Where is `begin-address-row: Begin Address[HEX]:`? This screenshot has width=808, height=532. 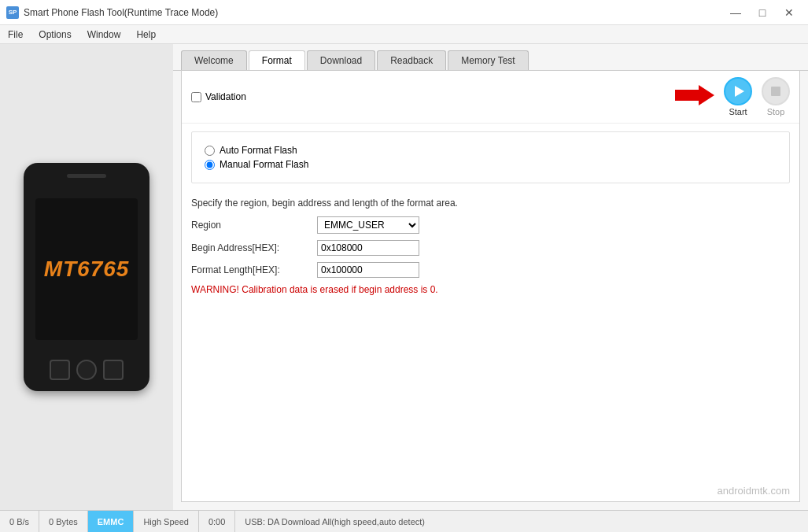
begin-address-row: Begin Address[HEX]: is located at coordinates (491, 248).